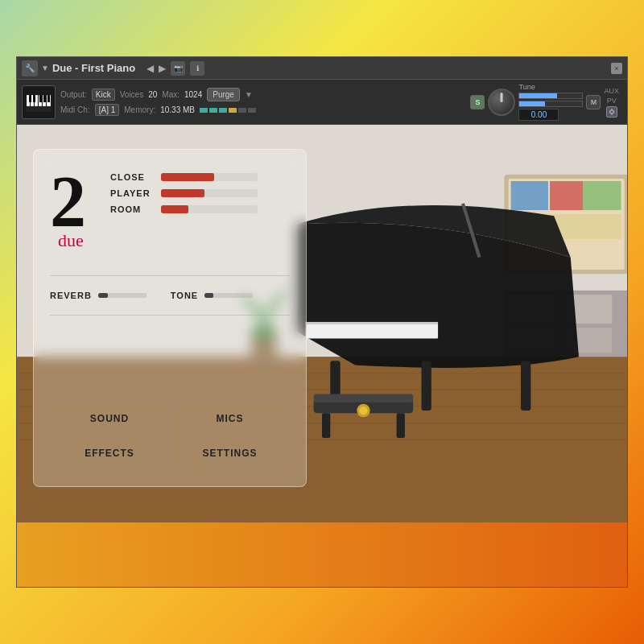 The width and height of the screenshot is (644, 644). Describe the element at coordinates (170, 431) in the screenshot. I see `nav-buttons: SOUND MICS EFFECTS SETTINGS` at that location.